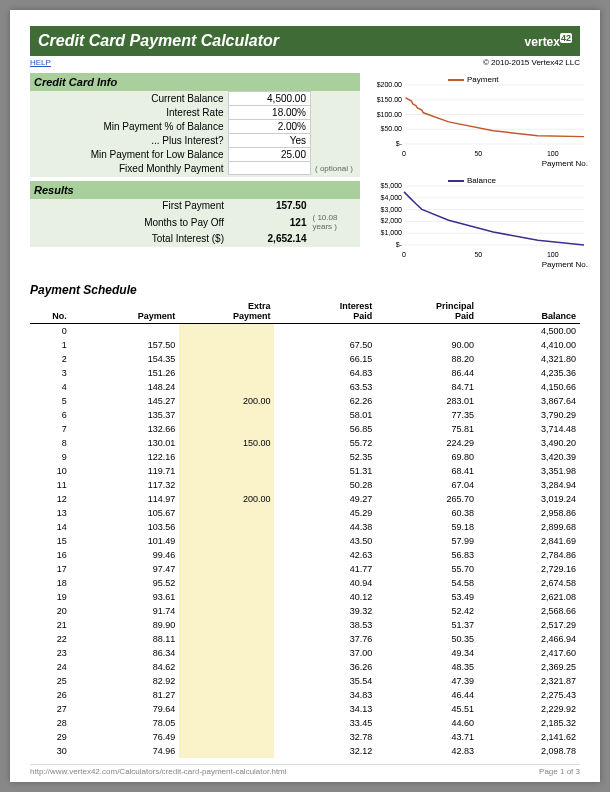  I want to click on info-value, so click(270, 168).